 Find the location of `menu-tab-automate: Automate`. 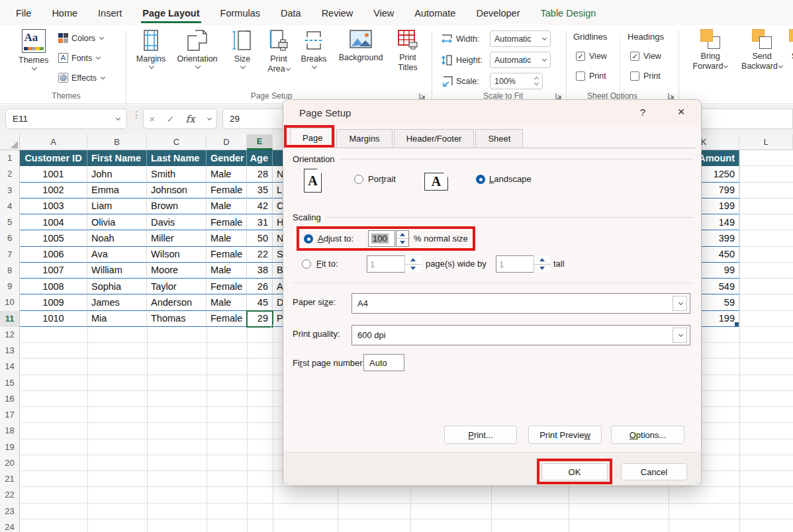

menu-tab-automate: Automate is located at coordinates (435, 13).